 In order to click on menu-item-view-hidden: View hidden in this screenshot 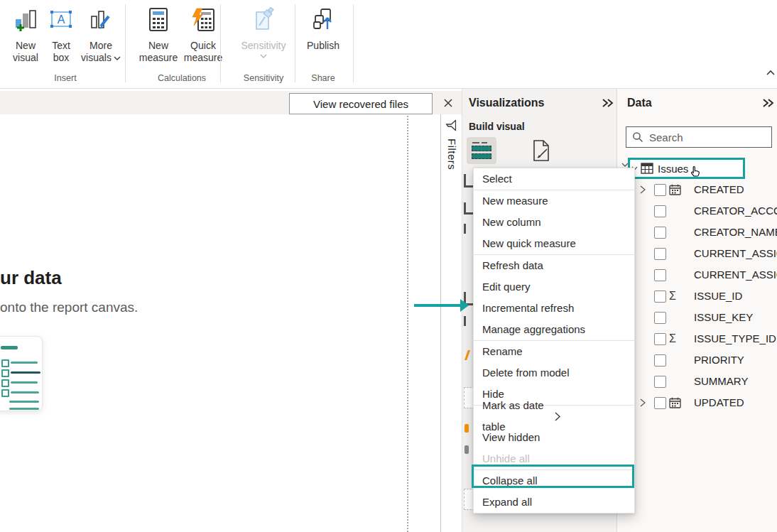, I will do `click(554, 438)`.